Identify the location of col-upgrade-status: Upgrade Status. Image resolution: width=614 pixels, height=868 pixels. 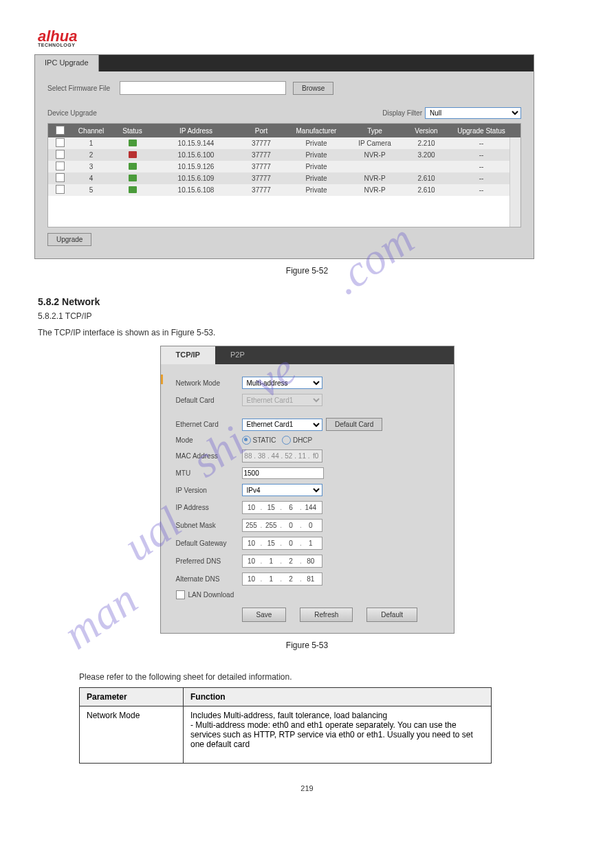
(481, 131).